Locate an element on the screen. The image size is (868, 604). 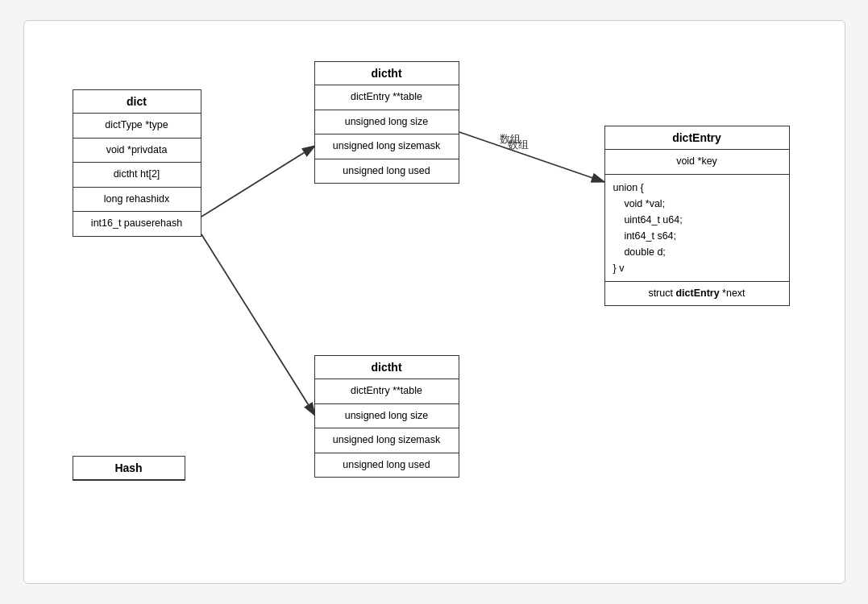
dictentry-box: dictEntry void *key union { void *val; u… is located at coordinates (697, 216).